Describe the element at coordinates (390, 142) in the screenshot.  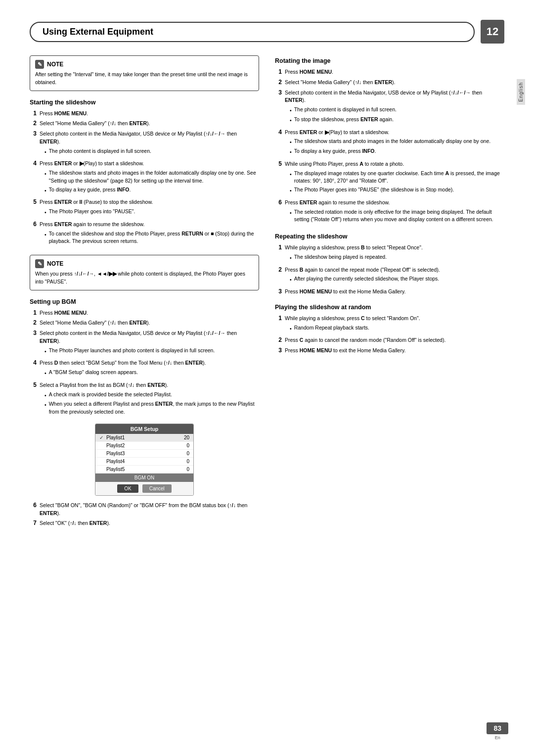
I see `rotating-image-section: Rotating the image 1 Press HOME MENU. 2 …` at that location.